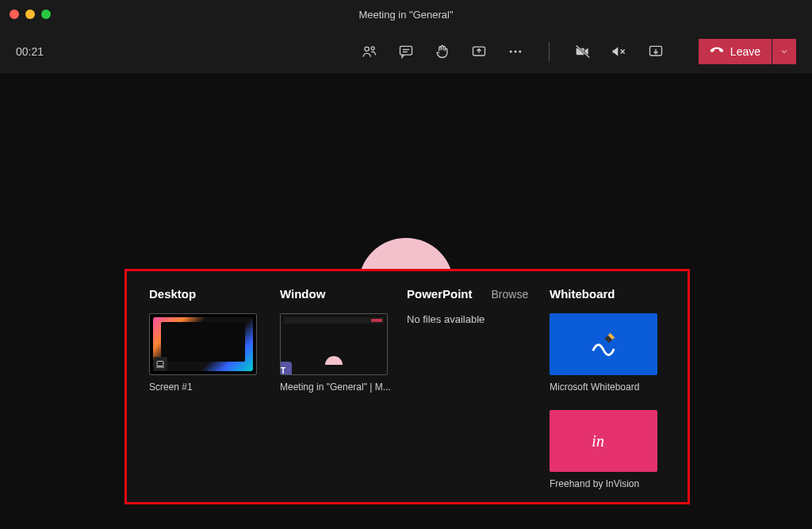  What do you see at coordinates (14, 14) in the screenshot?
I see `close-window-button` at bounding box center [14, 14].